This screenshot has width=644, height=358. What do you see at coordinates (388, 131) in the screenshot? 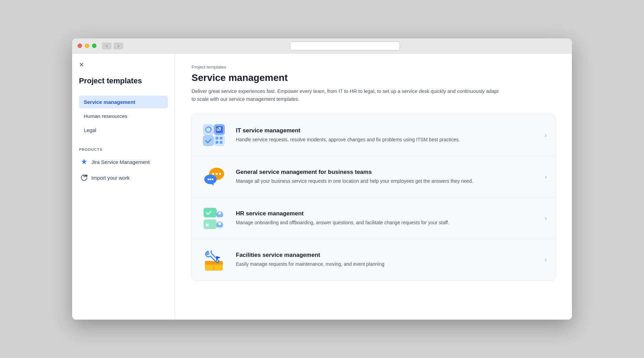
I see `itsm-name: IT service management` at bounding box center [388, 131].